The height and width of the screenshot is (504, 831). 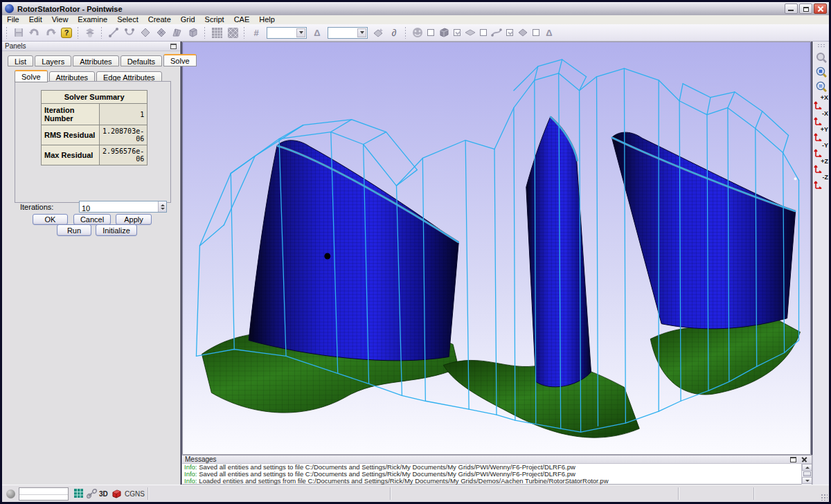 What do you see at coordinates (418, 33) in the screenshot?
I see `mask-icon` at bounding box center [418, 33].